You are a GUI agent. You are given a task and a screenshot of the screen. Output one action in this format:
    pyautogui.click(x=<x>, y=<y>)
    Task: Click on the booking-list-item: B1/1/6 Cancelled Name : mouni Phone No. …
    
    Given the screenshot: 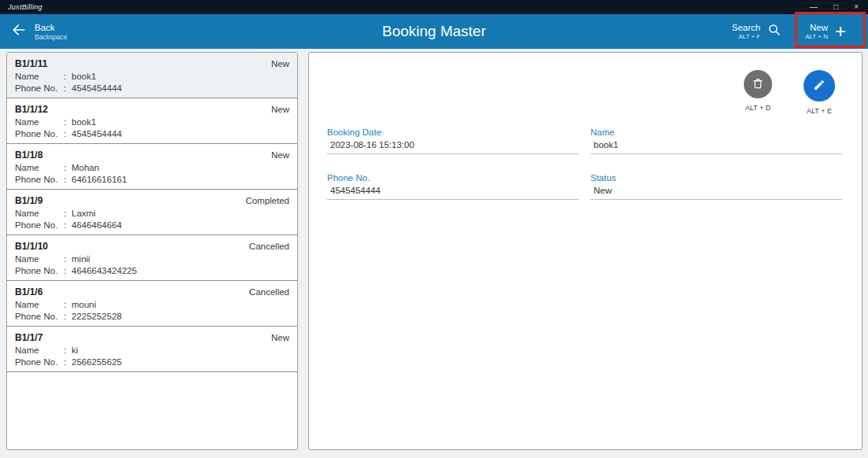 What is the action you would take?
    pyautogui.click(x=153, y=304)
    